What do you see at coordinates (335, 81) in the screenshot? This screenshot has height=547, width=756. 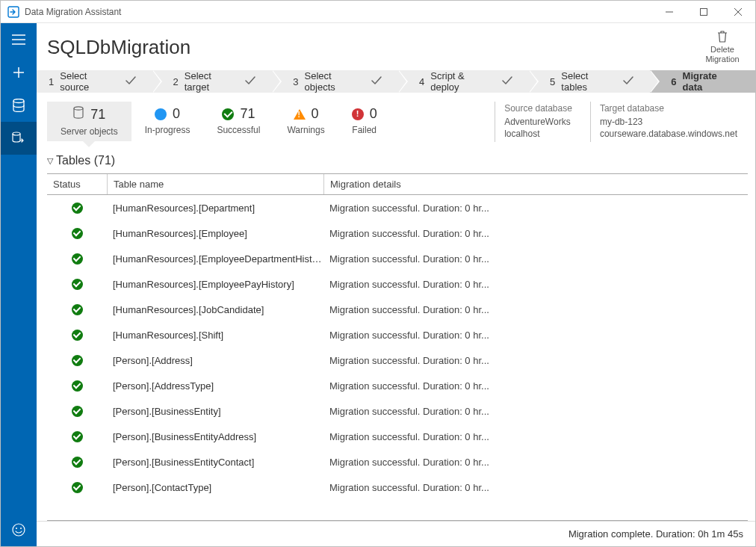 I see `step-label: Select objects` at bounding box center [335, 81].